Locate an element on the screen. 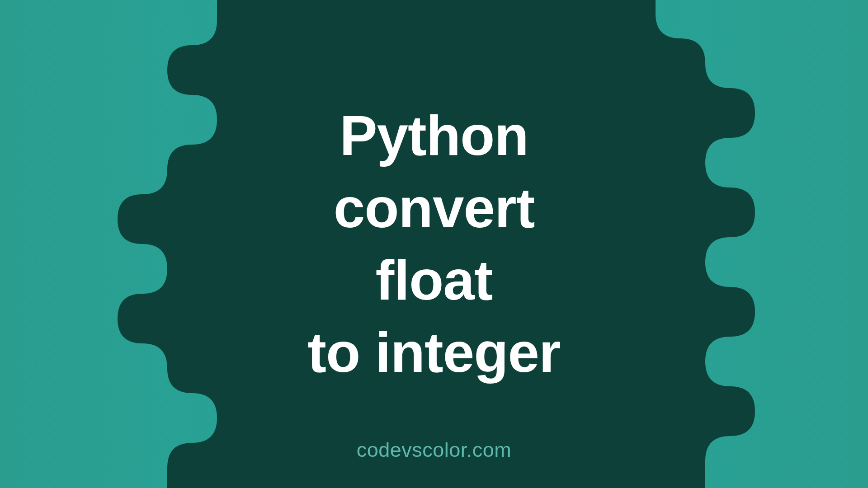  title-line-2: convert is located at coordinates (434, 208).